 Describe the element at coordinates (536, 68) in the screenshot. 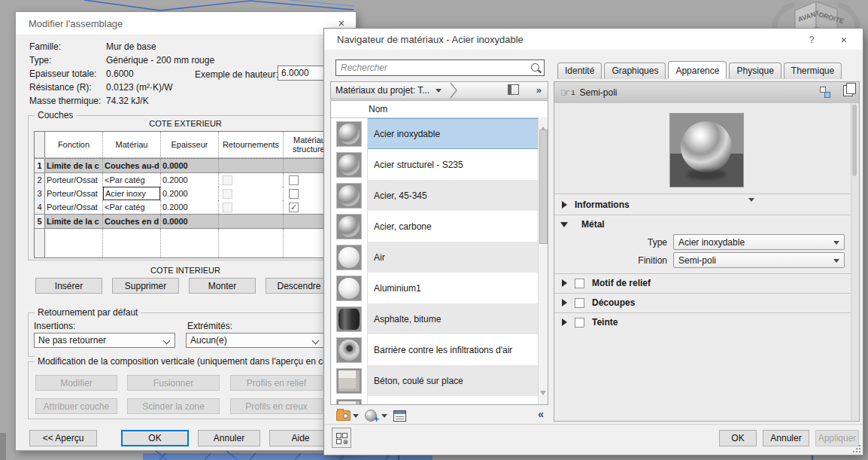

I see `search-icon` at that location.